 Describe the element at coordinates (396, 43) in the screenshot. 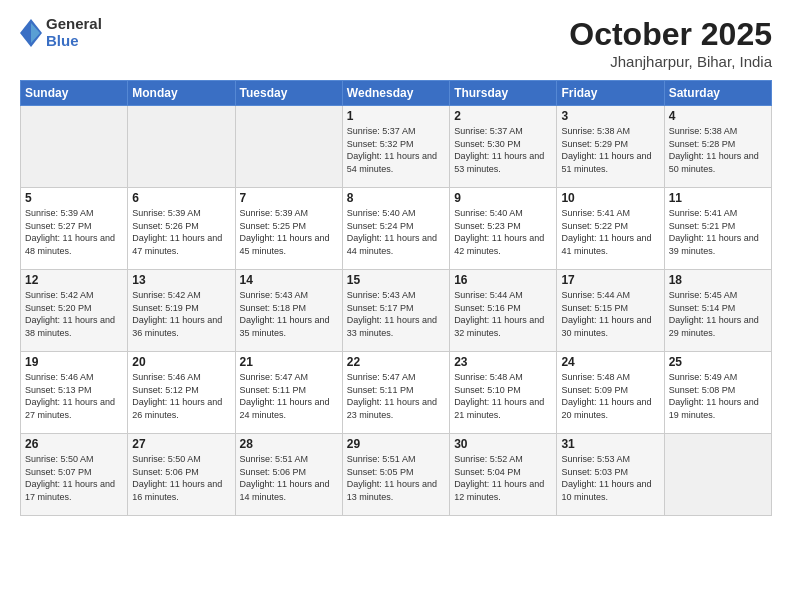

I see `header: General Blue October 2025 Jhanjharpur, B…` at that location.